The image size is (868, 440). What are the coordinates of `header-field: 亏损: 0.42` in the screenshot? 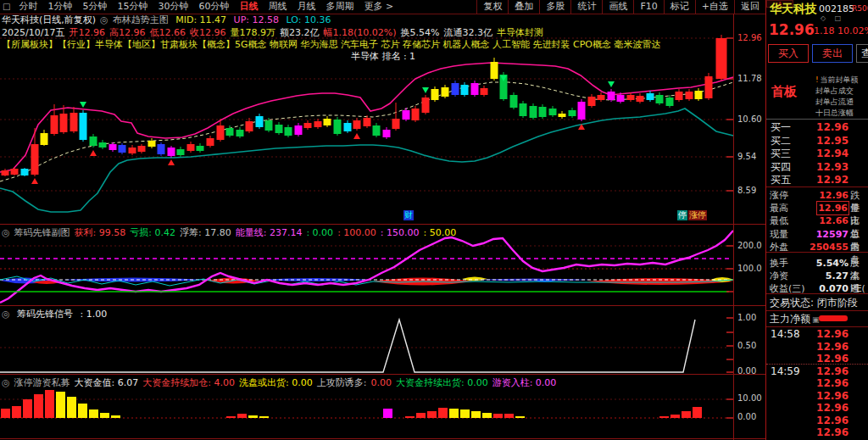 It's located at (153, 232).